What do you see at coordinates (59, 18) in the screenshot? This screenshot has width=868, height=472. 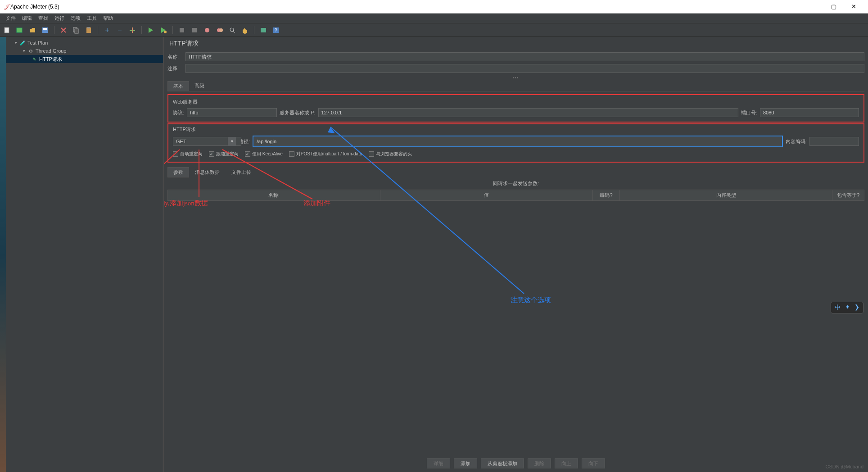 I see `menu-run: 运行` at bounding box center [59, 18].